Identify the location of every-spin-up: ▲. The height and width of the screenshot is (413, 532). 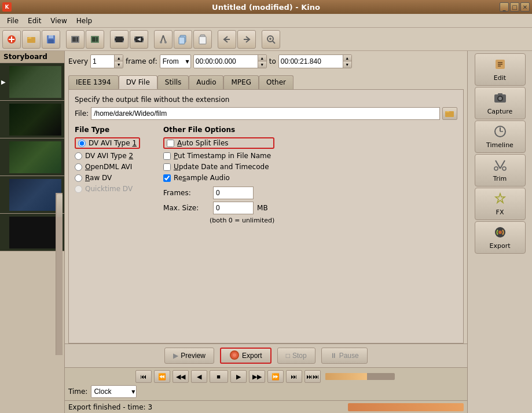
(119, 58).